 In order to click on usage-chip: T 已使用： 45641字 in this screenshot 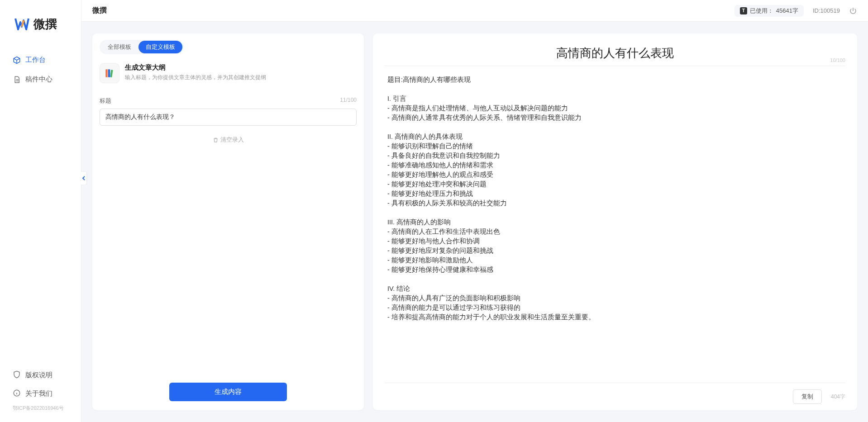, I will do `click(769, 11)`.